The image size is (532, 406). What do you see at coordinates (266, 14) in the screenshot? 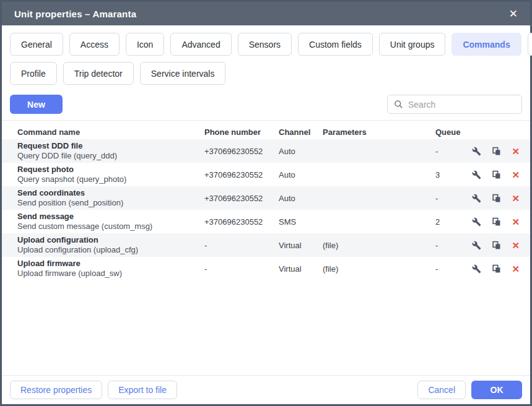
I see `dialog-titlebar: Unit properties – Amaranta ✕` at bounding box center [266, 14].